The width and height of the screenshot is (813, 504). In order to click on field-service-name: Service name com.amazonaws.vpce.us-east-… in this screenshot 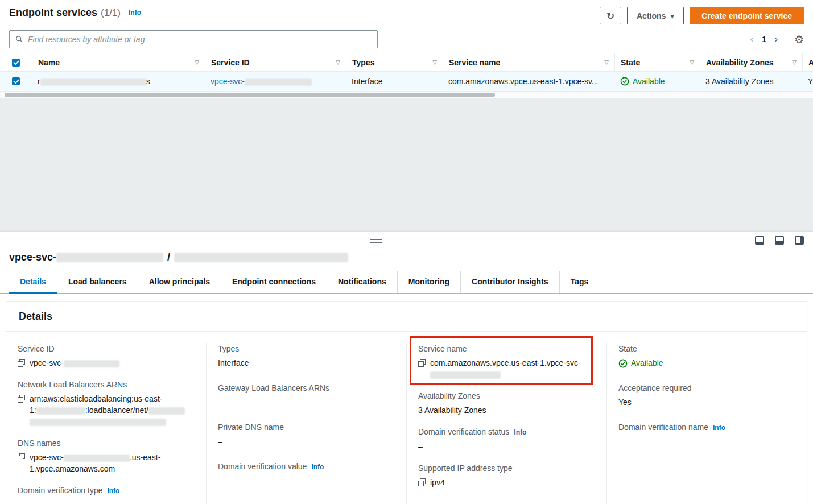, I will do `click(506, 362)`.